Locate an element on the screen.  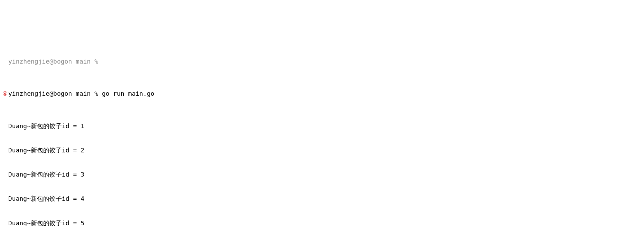
prompt-user-host: yinzhengjie@bogon is located at coordinates (40, 93).